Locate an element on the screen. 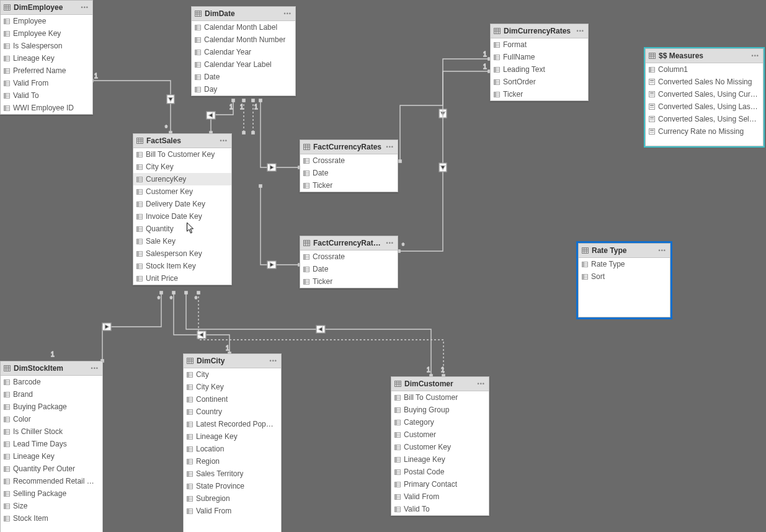 The height and width of the screenshot is (532, 766). table-header: $$ Measures ••• is located at coordinates (705, 56).